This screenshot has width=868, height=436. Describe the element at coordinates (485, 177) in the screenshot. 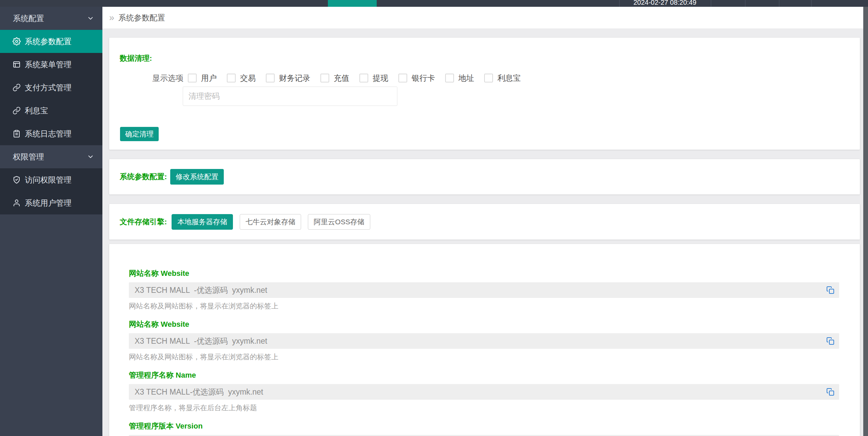

I see `system-config-card: 系统参数配置: 修改系统配置` at that location.